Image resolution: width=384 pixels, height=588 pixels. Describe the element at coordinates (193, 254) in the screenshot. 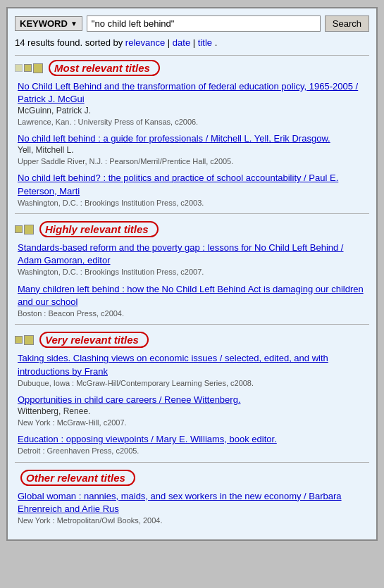

I see `book-title-link: Standards-based reform and the poverty g…` at that location.